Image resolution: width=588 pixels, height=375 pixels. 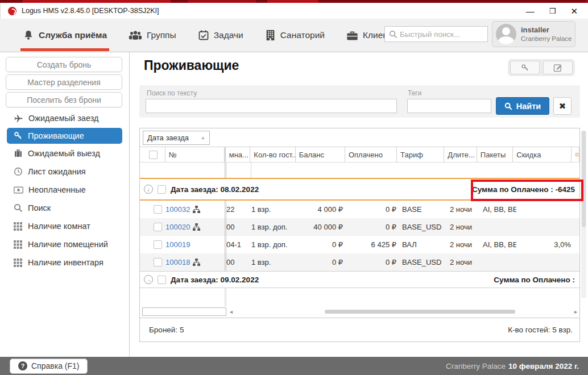 I want to click on table-row: 100020 00 1 взр. доп. 40 000 ₽ 0 ₽ BASE_…, so click(x=359, y=227).